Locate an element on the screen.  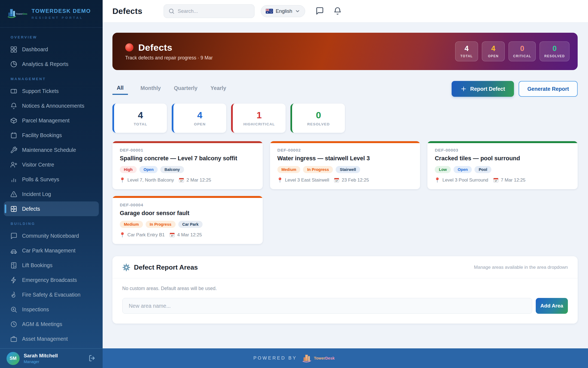
defect-card-def-00001: DEF-00001 Spalling concrete — Level 7 ba… is located at coordinates (188, 165).